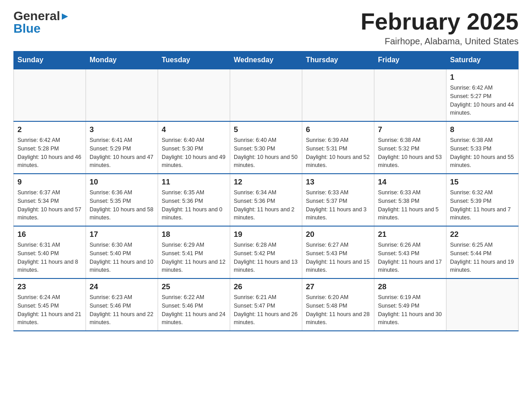  What do you see at coordinates (122, 253) in the screenshot?
I see `table-row: 17Sunrise: 6:30 AMSunset: 5:40 PMDayligh…` at bounding box center [122, 253].